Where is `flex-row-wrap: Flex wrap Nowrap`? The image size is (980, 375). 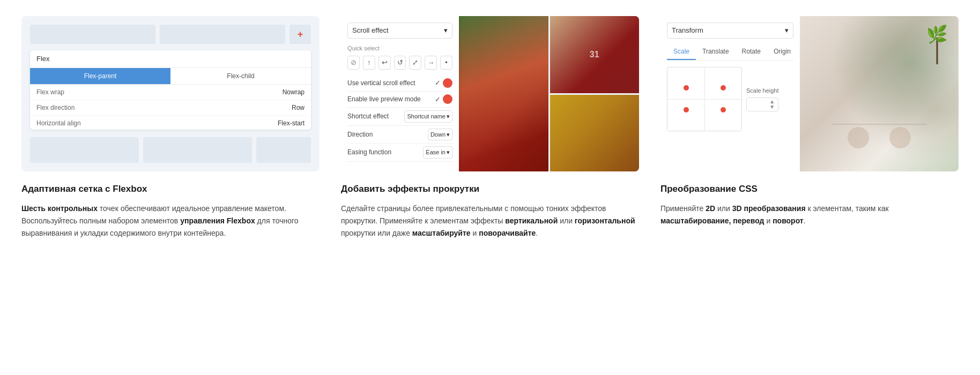
flex-row-wrap: Flex wrap Nowrap is located at coordinates (170, 92).